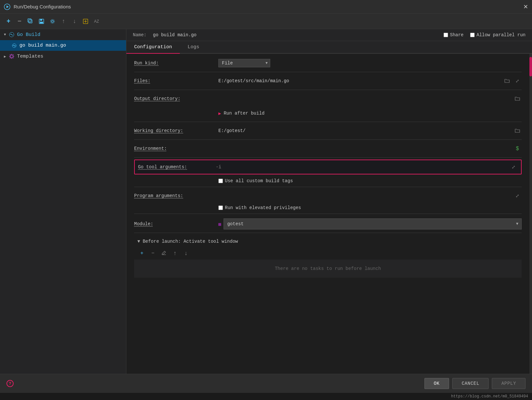 The height and width of the screenshot is (400, 532). Describe the element at coordinates (244, 63) in the screenshot. I see `run-kind-select-wrapper: File Package Directory` at that location.